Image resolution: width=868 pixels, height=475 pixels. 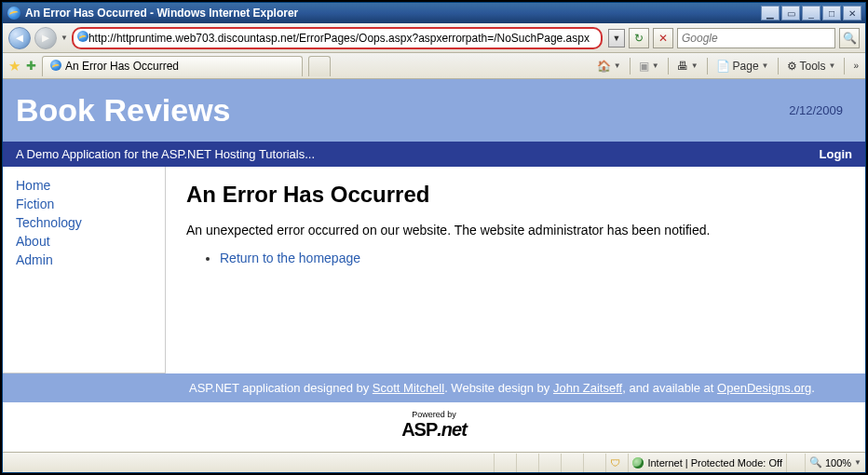 I want to click on feeds-button: ▣▼, so click(x=649, y=66).